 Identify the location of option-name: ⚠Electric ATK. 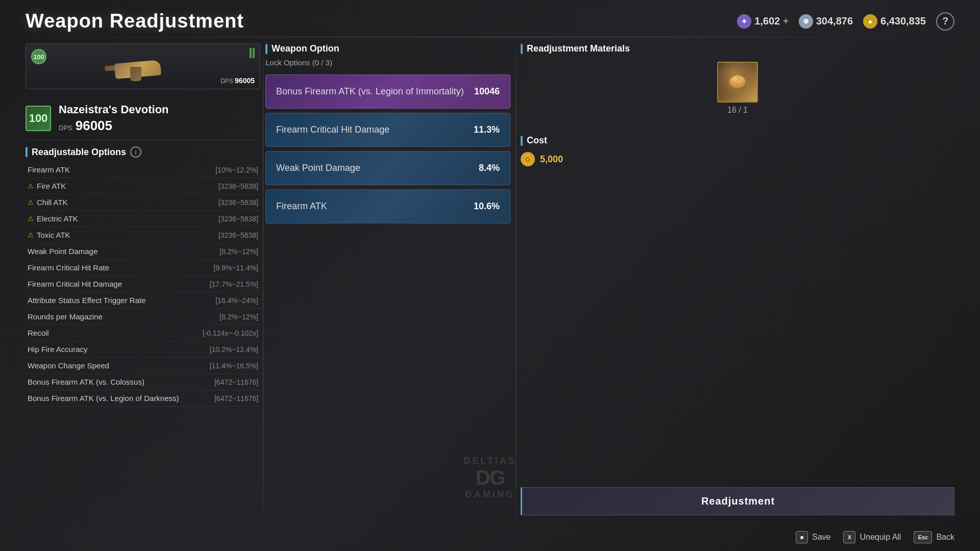
(53, 218).